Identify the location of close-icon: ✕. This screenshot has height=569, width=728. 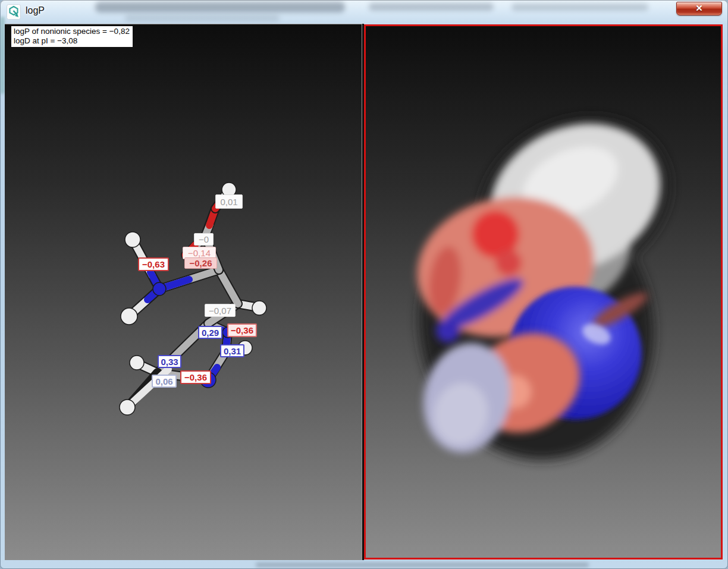
(699, 8).